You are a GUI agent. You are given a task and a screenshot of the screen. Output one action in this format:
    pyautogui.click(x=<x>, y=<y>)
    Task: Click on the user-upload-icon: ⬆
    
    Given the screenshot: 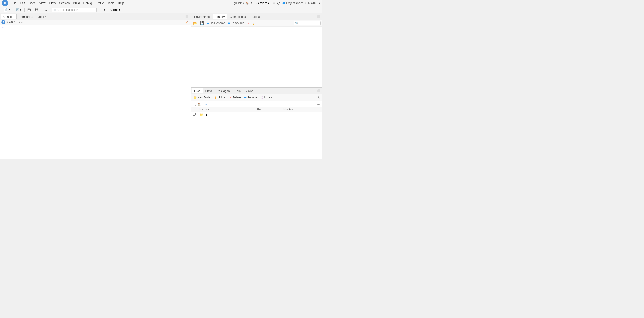 What is the action you would take?
    pyautogui.click(x=252, y=3)
    